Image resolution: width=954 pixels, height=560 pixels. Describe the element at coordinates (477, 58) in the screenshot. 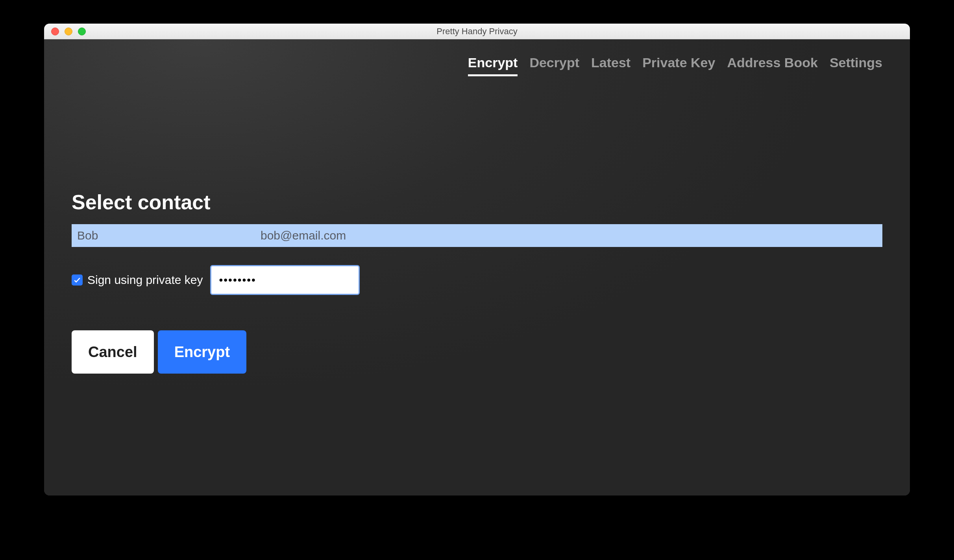

I see `tab-bar: Encrypt Decrypt Latest Private Key Addre…` at that location.